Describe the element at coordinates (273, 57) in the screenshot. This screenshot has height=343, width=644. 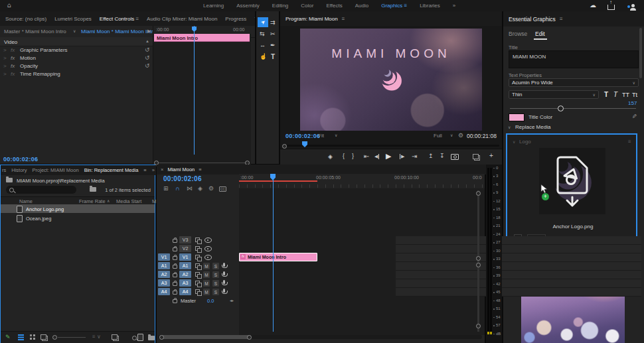
I see `type-tool: T` at that location.